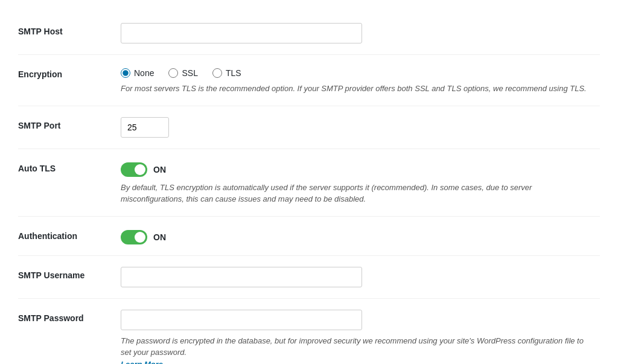 This screenshot has width=618, height=364. I want to click on learn-more-link: Learn More, so click(142, 362).